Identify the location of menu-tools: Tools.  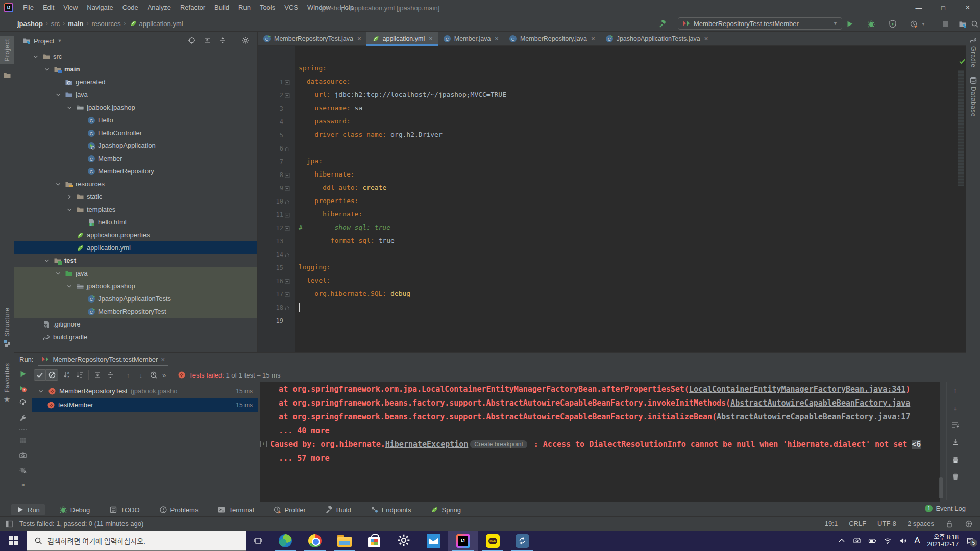
(267, 8).